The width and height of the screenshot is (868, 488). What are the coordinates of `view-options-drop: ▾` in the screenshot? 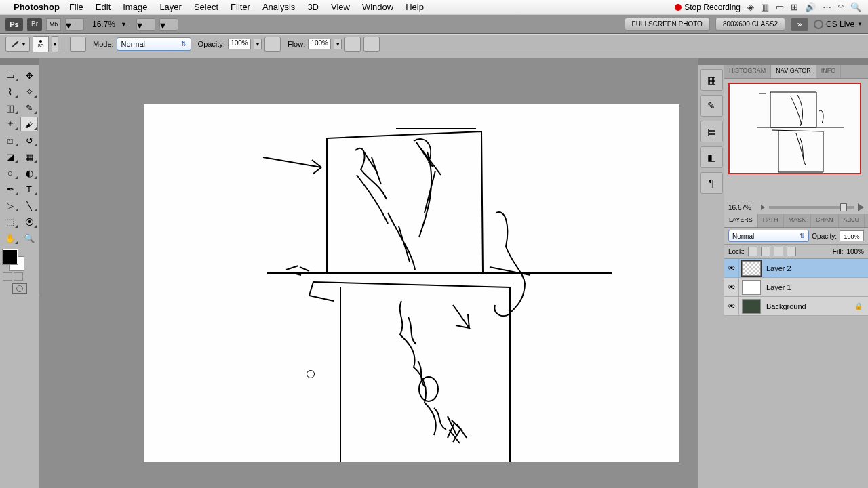 It's located at (75, 24).